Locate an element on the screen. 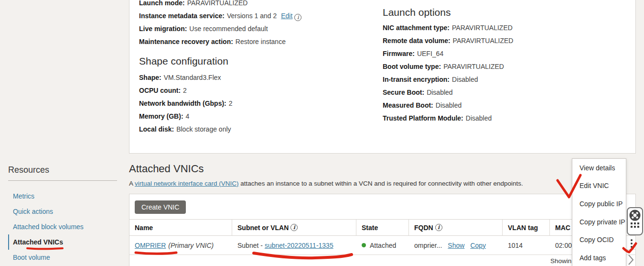  menu-item-copy-private-ip: Copy private IP is located at coordinates (599, 222).